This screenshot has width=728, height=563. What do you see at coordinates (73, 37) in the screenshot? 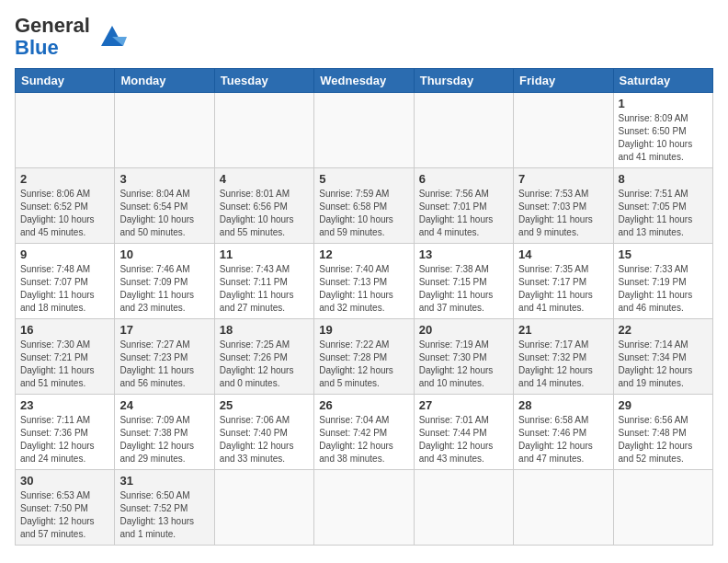
I see `logo: General Blue` at bounding box center [73, 37].